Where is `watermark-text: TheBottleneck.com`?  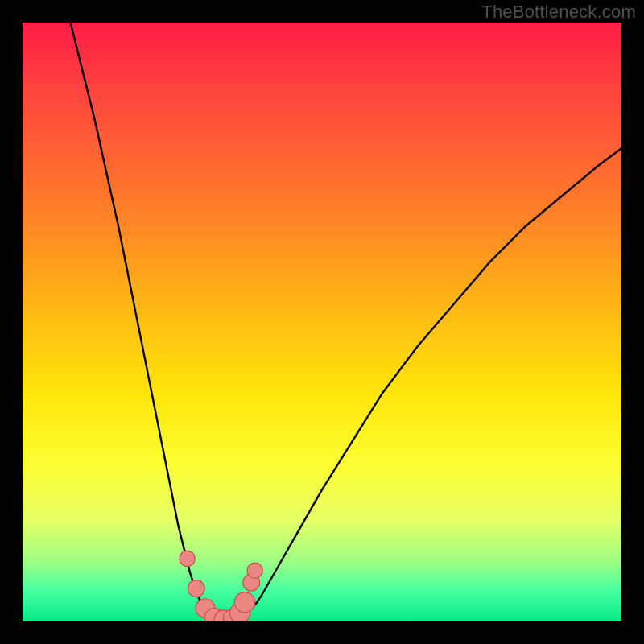 watermark-text: TheBottleneck.com is located at coordinates (559, 12).